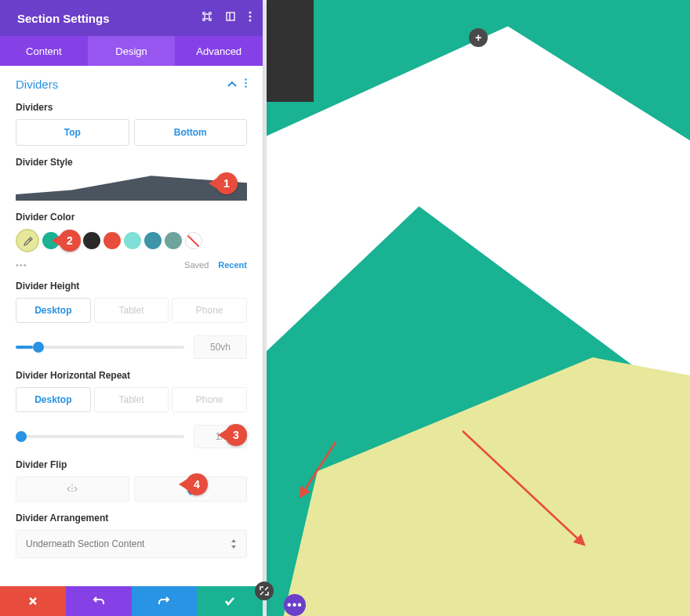 The height and width of the screenshot is (616, 690). What do you see at coordinates (132, 51) in the screenshot?
I see `panel-tabs: Content Design Advanced` at bounding box center [132, 51].